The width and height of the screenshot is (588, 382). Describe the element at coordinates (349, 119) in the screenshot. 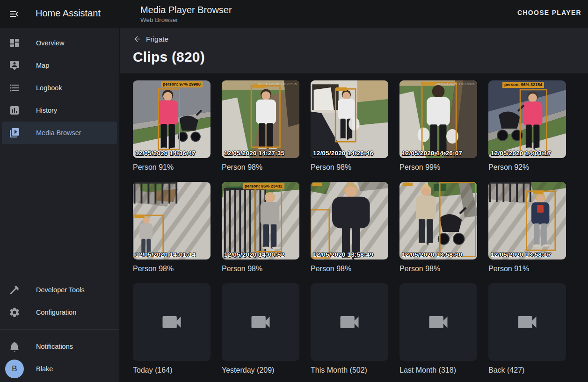

I see `clip-thumbnail: 12/05/2020 14:26:46` at that location.